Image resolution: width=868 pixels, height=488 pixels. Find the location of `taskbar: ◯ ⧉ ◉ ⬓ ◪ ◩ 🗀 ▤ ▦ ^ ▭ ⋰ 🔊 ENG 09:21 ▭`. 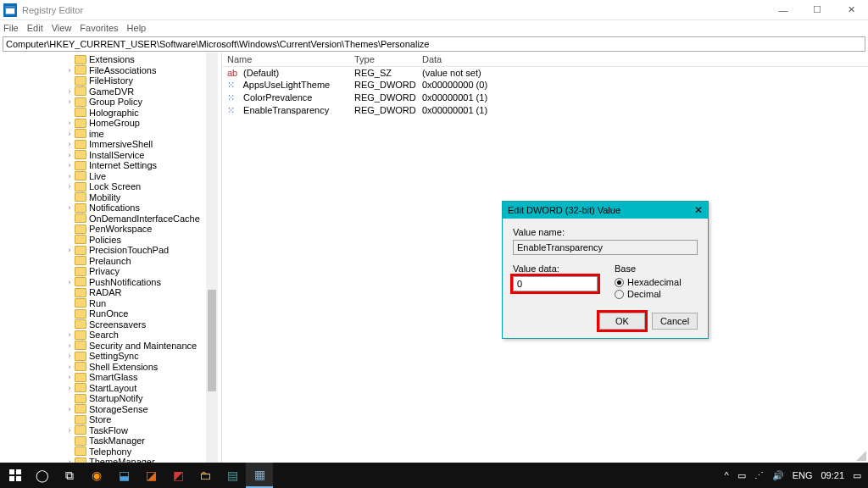

taskbar: ◯ ⧉ ◉ ⬓ ◪ ◩ 🗀 ▤ ▦ ^ ▭ ⋰ 🔊 ENG 09:21 ▭ is located at coordinates (434, 475).